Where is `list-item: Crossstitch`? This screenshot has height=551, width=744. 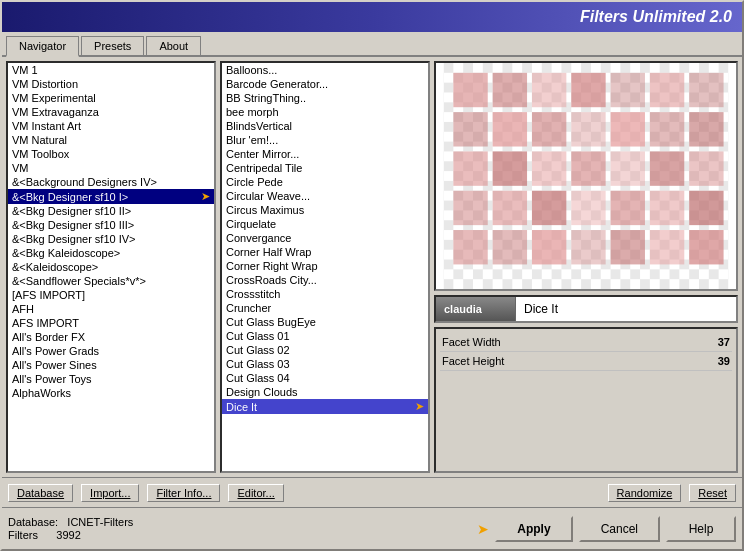
list-item: Crossstitch is located at coordinates (325, 294).